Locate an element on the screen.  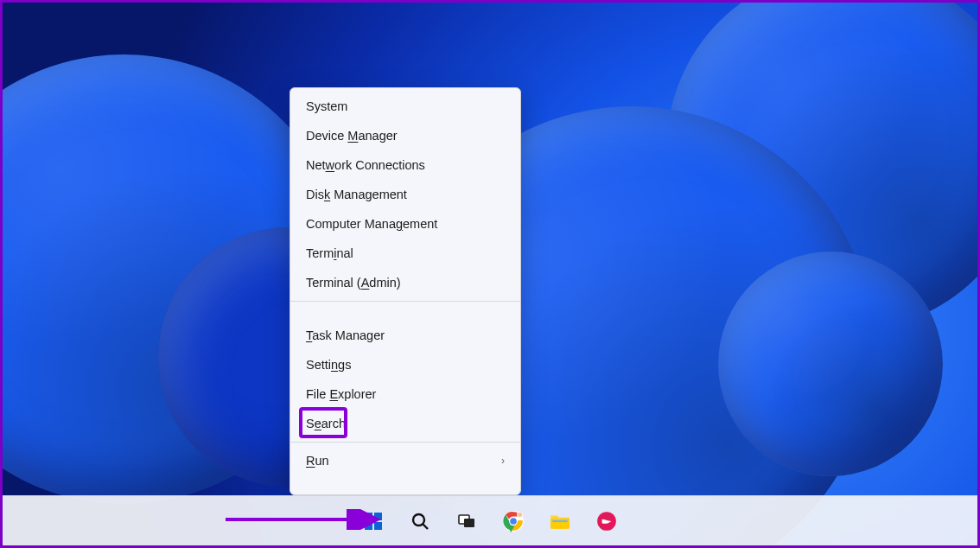
menu-item-label: Terminal is located at coordinates (330, 253).